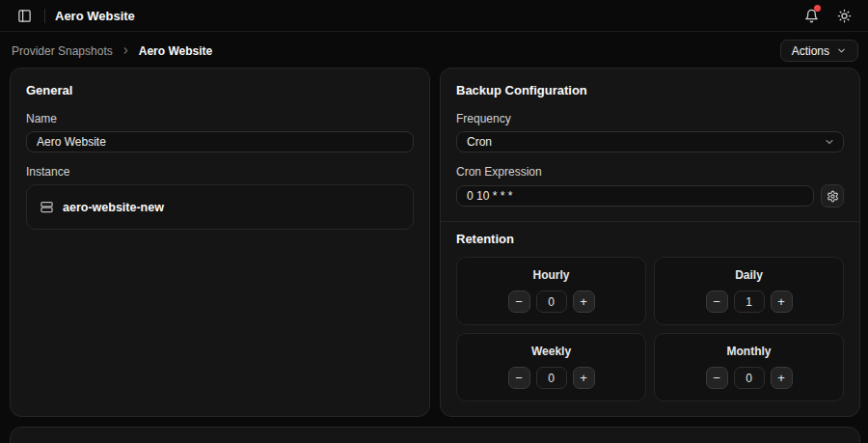  I want to click on retention-daily-label: Daily, so click(748, 275).